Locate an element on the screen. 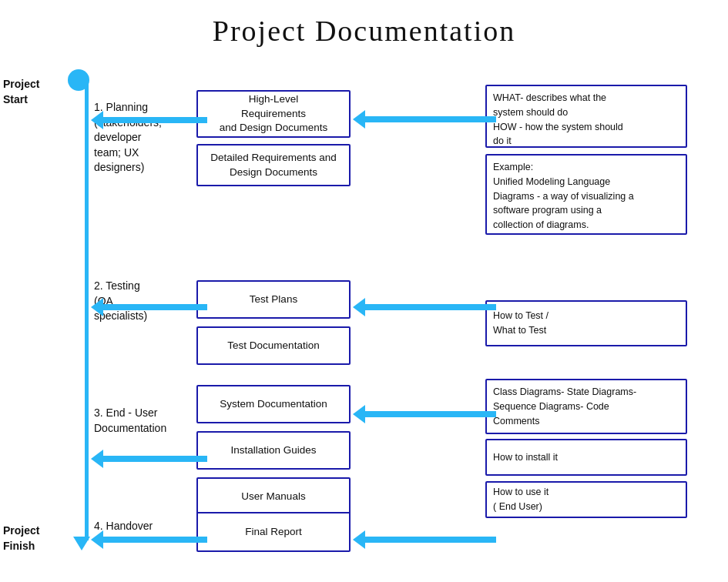 Image resolution: width=728 pixels, height=582 pixels. page-title: Project Documentation is located at coordinates (364, 28).